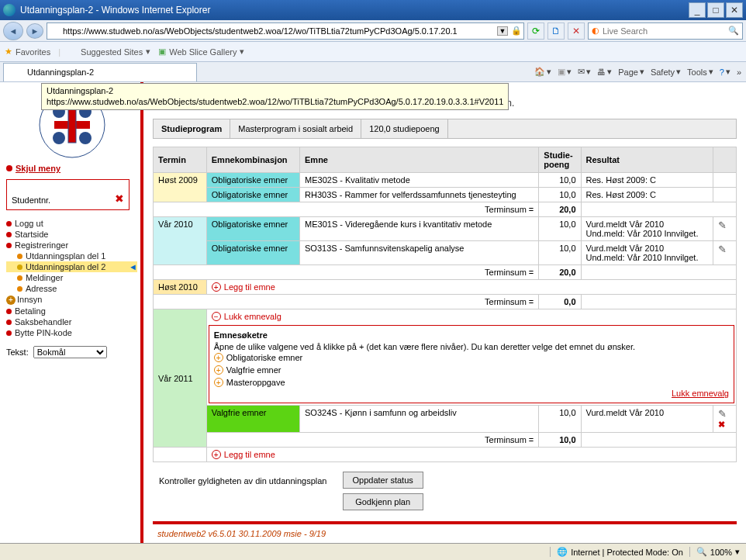 This screenshot has width=746, height=560. I want to click on box-desc: Åpne de ulike valgene ved å klikke på + …, so click(471, 347).